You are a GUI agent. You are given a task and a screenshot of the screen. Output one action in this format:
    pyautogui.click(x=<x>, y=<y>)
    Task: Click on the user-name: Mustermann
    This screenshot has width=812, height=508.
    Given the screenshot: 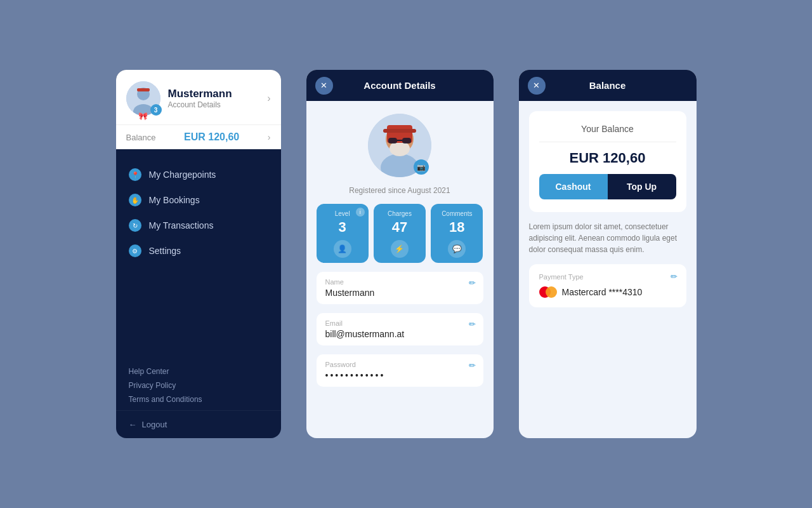 What is the action you would take?
    pyautogui.click(x=214, y=94)
    